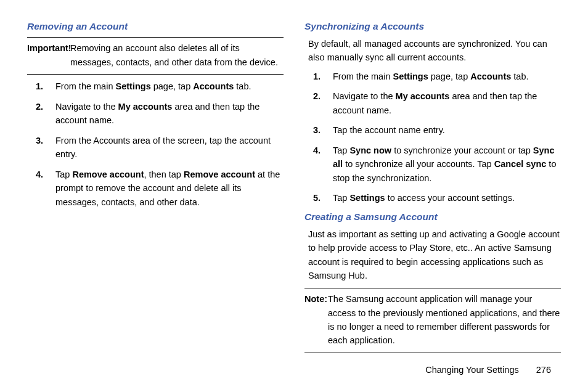  I want to click on heading-creating-samsung: Creating a Samsung Account, so click(433, 217).